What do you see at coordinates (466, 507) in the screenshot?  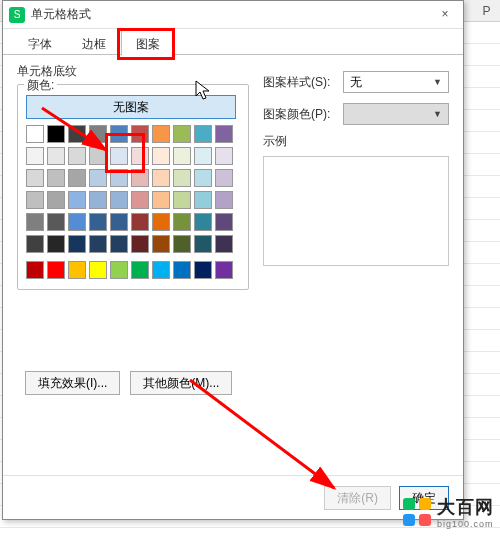 I see `watermark-text: 大百网` at bounding box center [466, 507].